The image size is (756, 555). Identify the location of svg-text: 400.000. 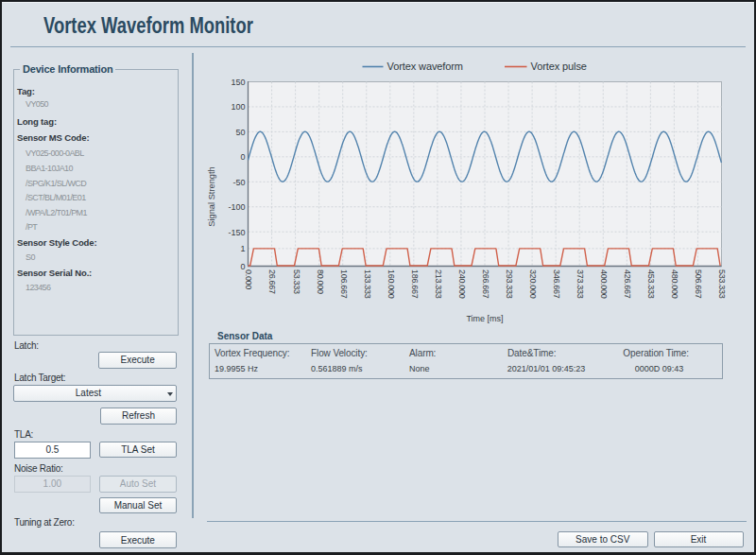
(604, 284).